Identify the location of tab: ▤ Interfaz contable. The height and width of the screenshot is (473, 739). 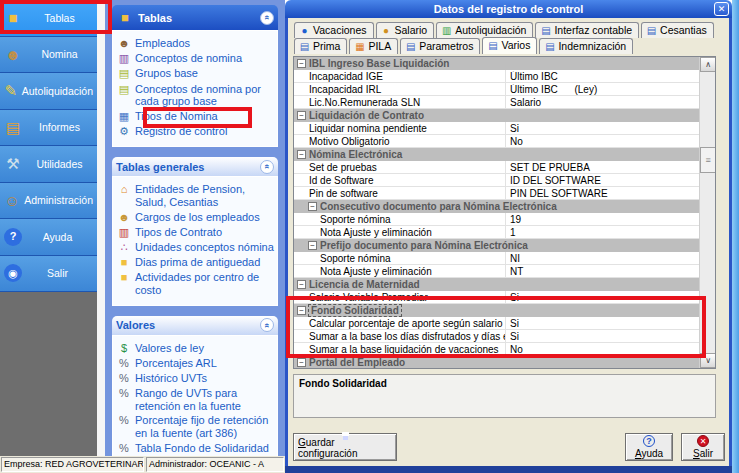
(587, 30).